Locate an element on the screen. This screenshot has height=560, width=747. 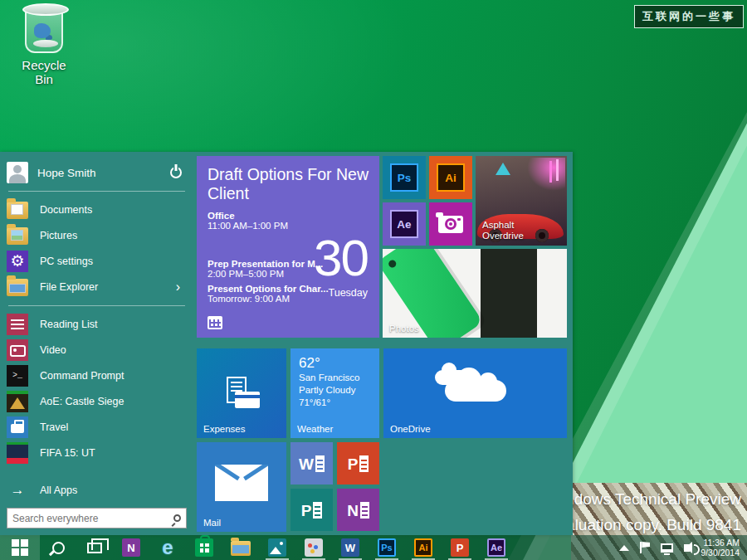
tile-illustrator: Ai is located at coordinates (451, 178).